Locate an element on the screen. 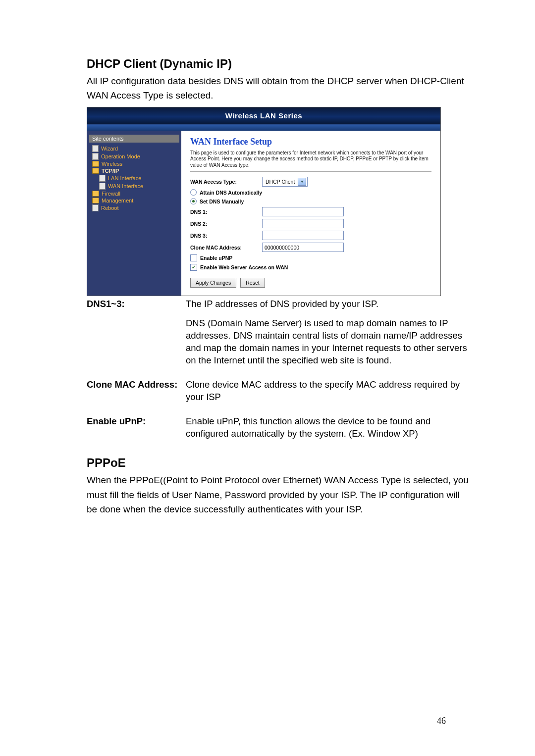  label-wan-access-type: WAN Access Type: is located at coordinates (226, 182).